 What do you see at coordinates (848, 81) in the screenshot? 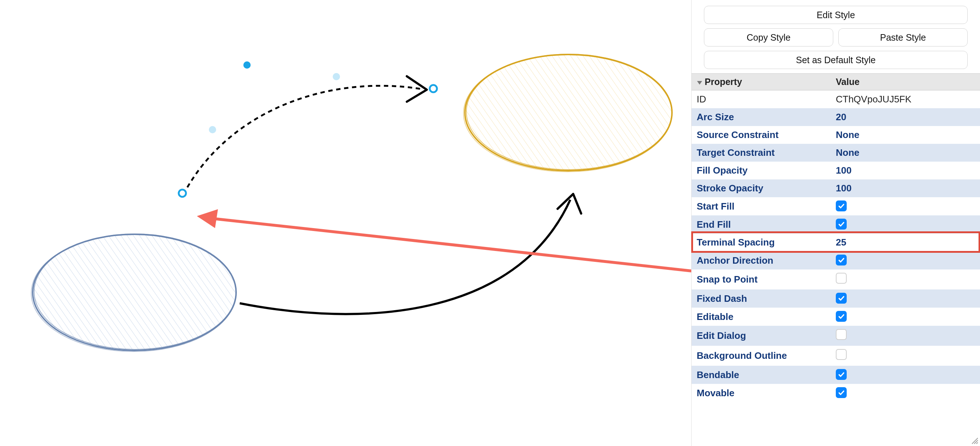
I see `column-value-header: Value` at bounding box center [848, 81].